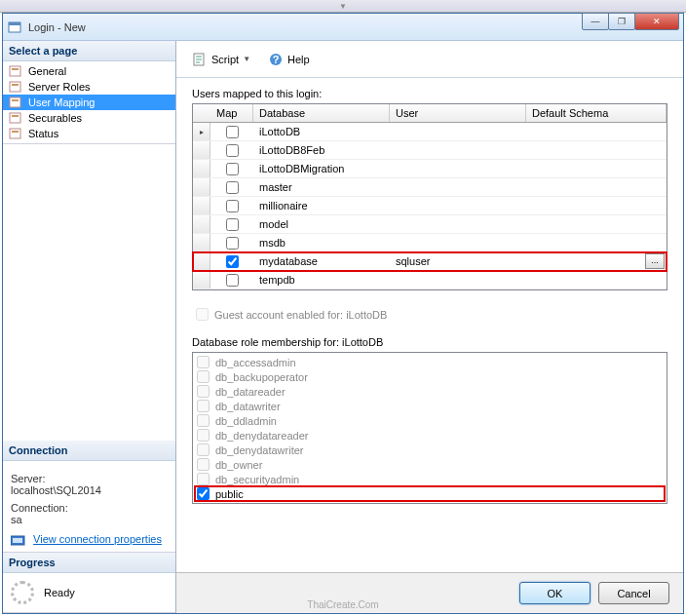 This screenshot has width=686, height=616. Describe the element at coordinates (430, 187) in the screenshot. I see `table-row: master` at that location.